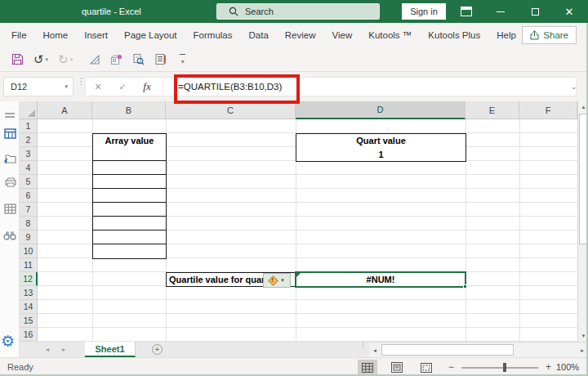  Describe the element at coordinates (426, 368) in the screenshot. I see `page-break-preview-button` at that location.